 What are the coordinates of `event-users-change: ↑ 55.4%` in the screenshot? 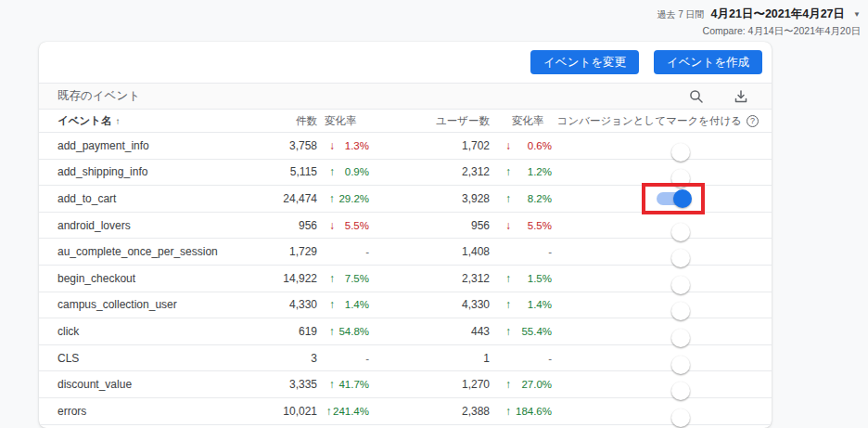 It's located at (521, 331).